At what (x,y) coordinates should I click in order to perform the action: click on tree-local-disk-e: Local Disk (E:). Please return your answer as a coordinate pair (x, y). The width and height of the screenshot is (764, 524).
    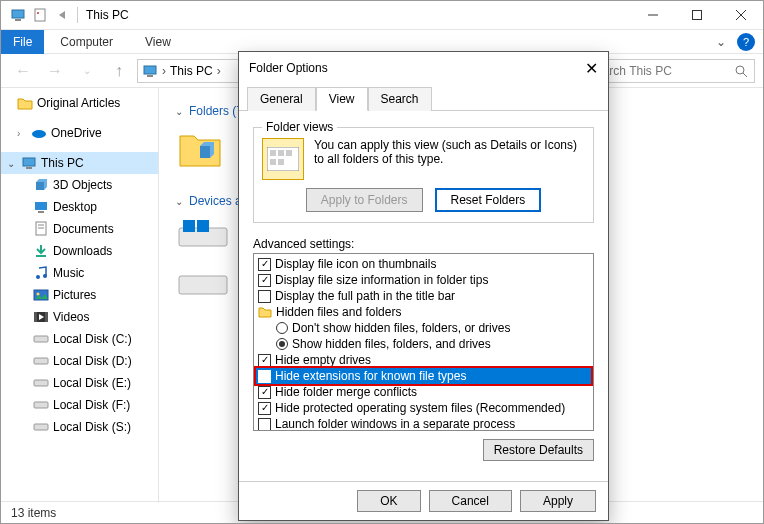
    Looking at the image, I should click on (80, 383).